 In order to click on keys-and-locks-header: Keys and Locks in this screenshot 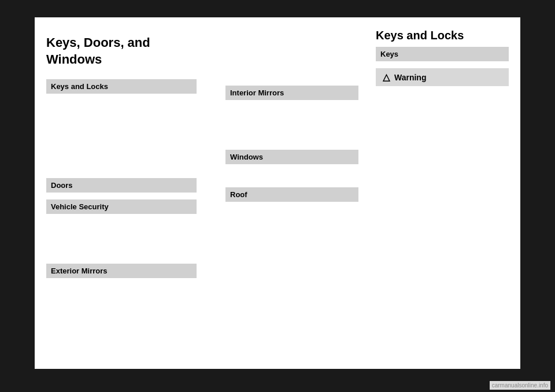, I will do `click(121, 87)`.